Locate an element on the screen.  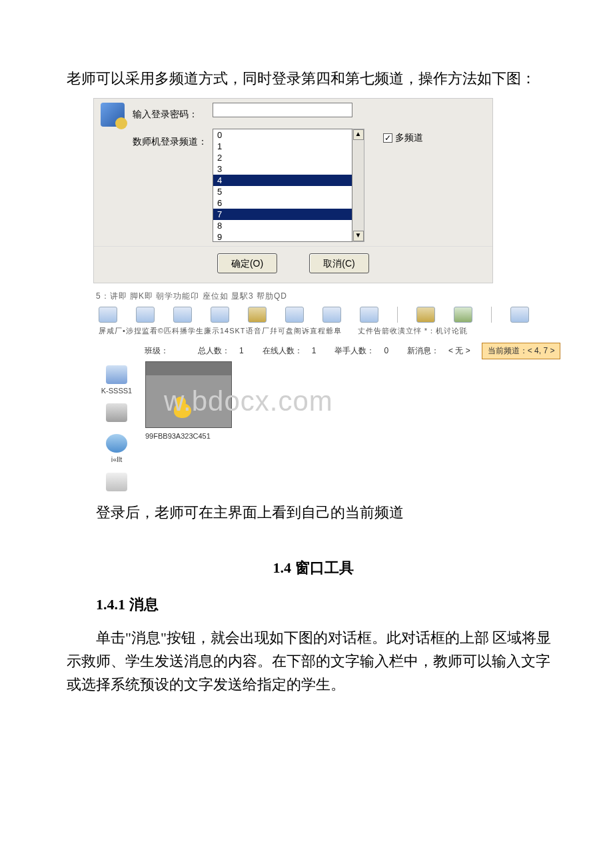
sidebar-label: K-SSSS1 is located at coordinates (117, 391).